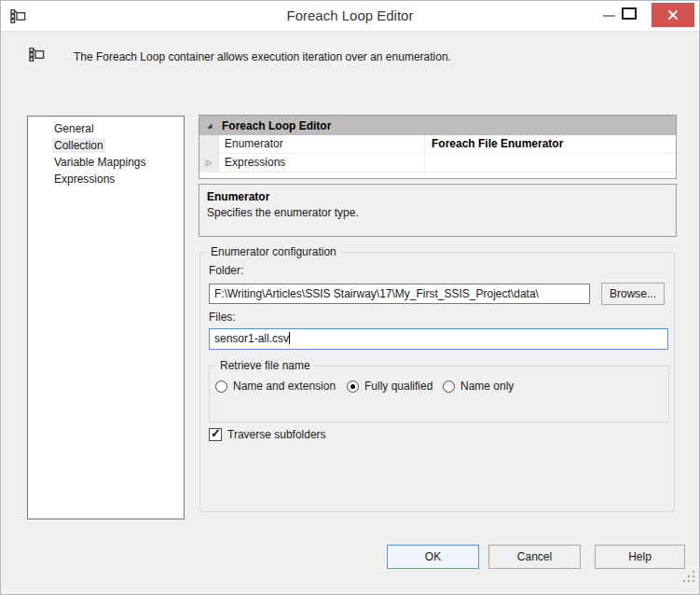 This screenshot has width=700, height=595. What do you see at coordinates (226, 270) in the screenshot?
I see `folder-label: Folder:` at bounding box center [226, 270].